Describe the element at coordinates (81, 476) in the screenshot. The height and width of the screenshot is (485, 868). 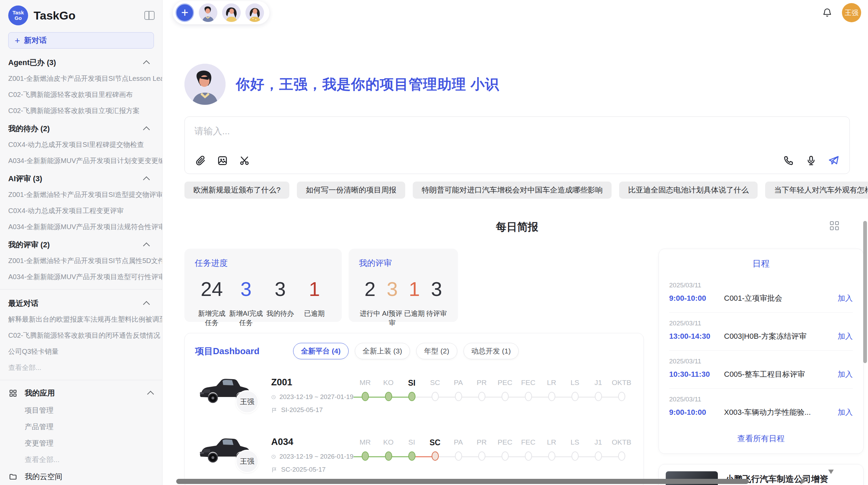
I see `sidebar-item-cloud-space: 我的云空间` at that location.